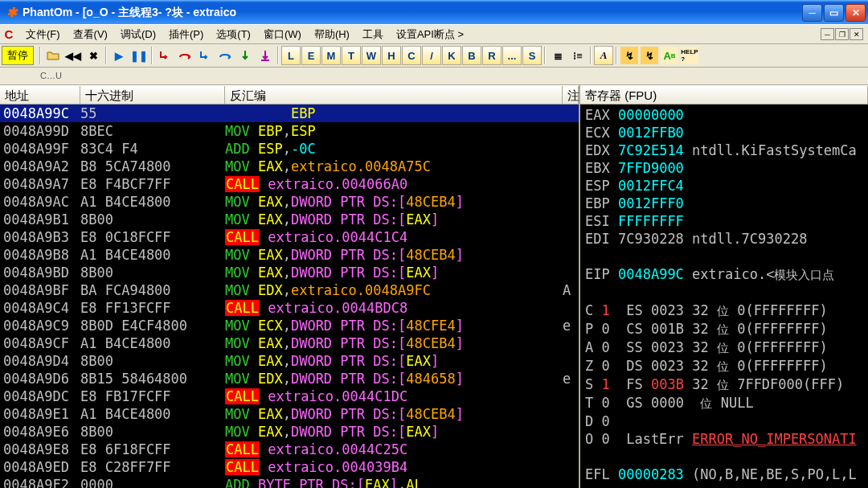 The height and width of the screenshot is (488, 868). I want to click on disasm-row: 0048A9F20000ADD BYTE PTR DS:[EAX],AL, so click(289, 482).